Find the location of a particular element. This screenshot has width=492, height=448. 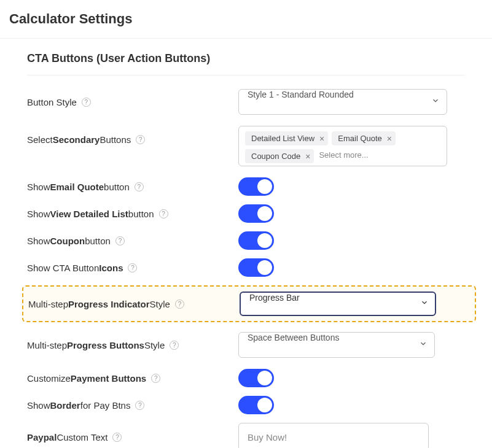

row-show-email-quote: Show Email Quote button ? is located at coordinates (246, 187).